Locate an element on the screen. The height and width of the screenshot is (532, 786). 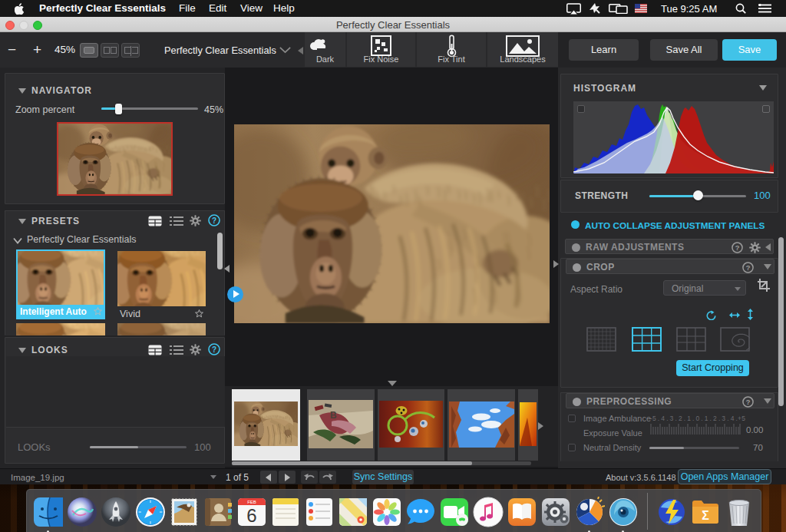
svg-text: B is located at coordinates (333, 415).